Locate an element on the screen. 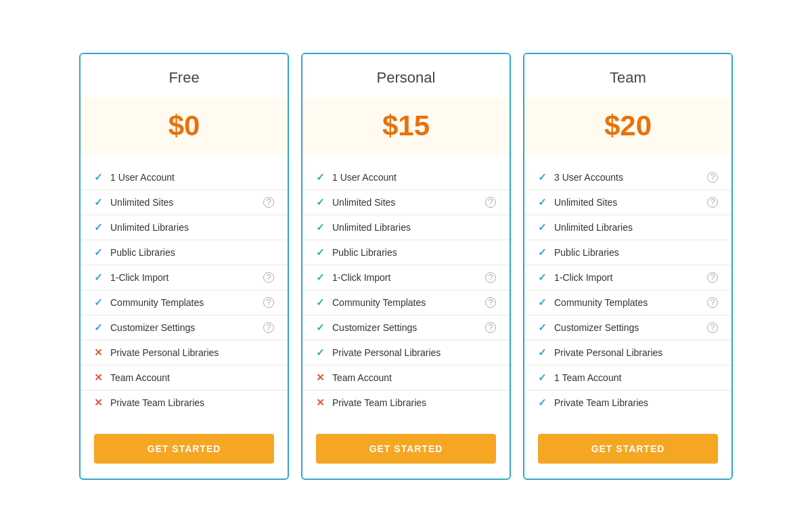 This screenshot has height=532, width=812. feature-row-personal-6: ✓Customizer Settings? is located at coordinates (406, 328).